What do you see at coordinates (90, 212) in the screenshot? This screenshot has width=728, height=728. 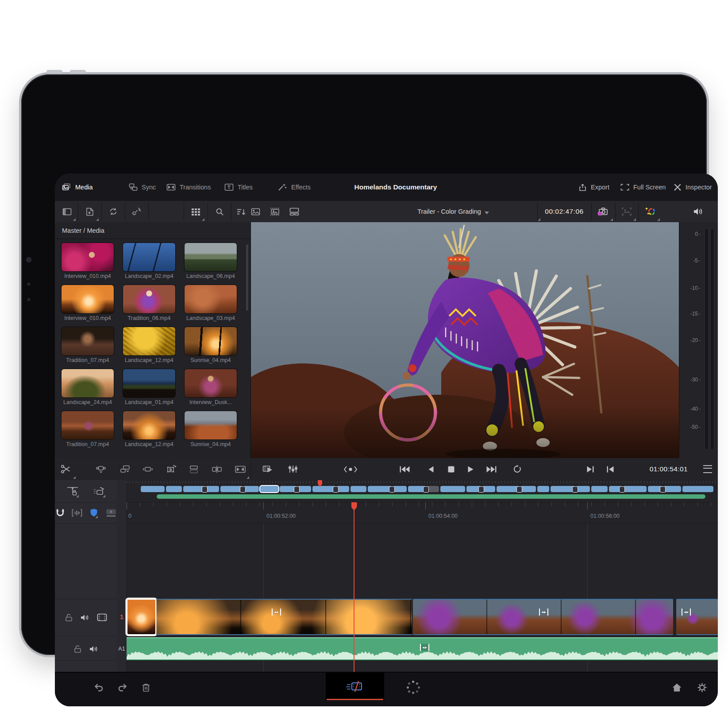 I see `import-media-button` at bounding box center [90, 212].